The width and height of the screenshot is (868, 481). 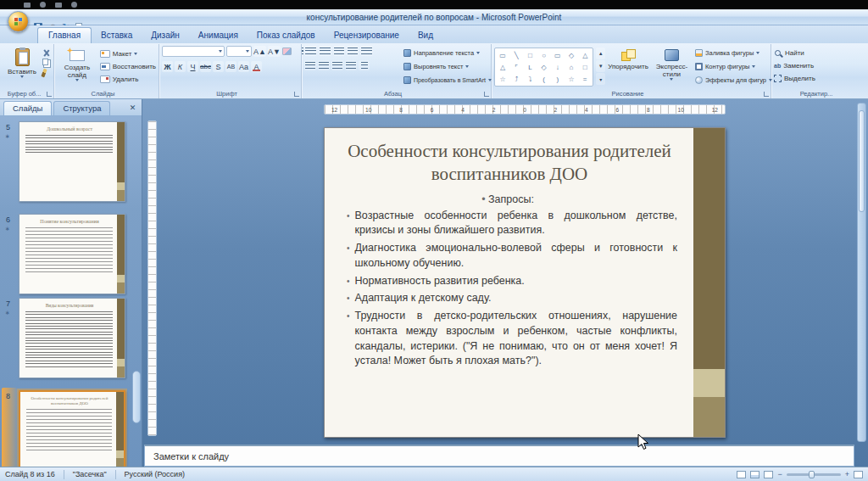 What do you see at coordinates (499, 456) in the screenshot?
I see `notes-pane: Заметки к слайду` at bounding box center [499, 456].